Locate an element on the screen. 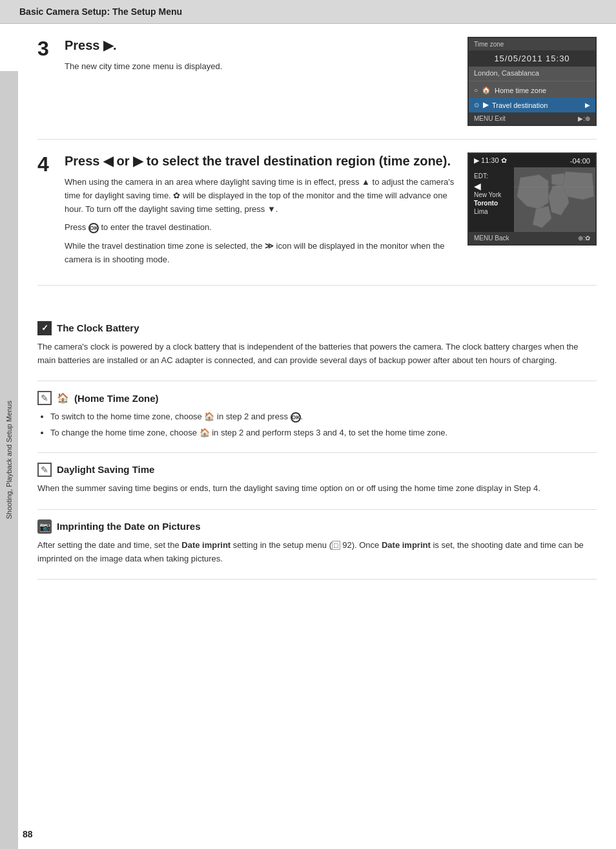 The width and height of the screenshot is (616, 849). tz-radio-home: ○ is located at coordinates (476, 90).